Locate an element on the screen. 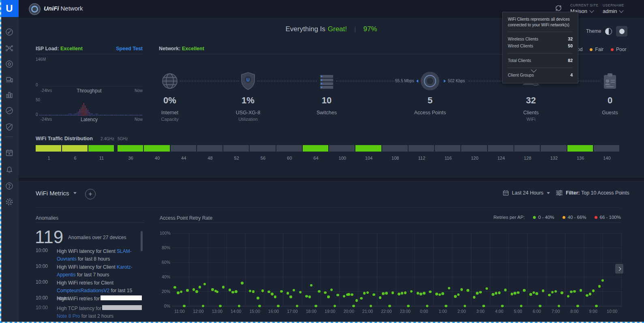 This screenshot has width=644, height=323. tooltip-row-value: 82 is located at coordinates (570, 61).